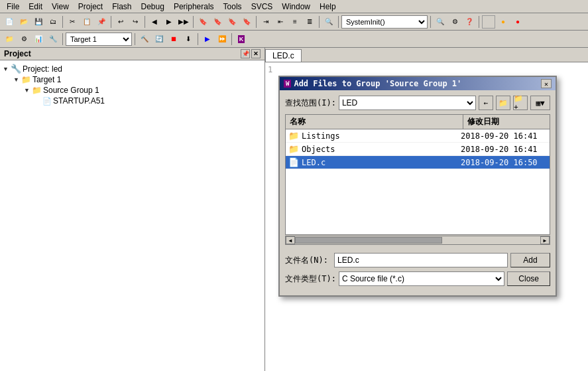  What do you see at coordinates (327, 7) in the screenshot?
I see `menu-help: Help` at bounding box center [327, 7].